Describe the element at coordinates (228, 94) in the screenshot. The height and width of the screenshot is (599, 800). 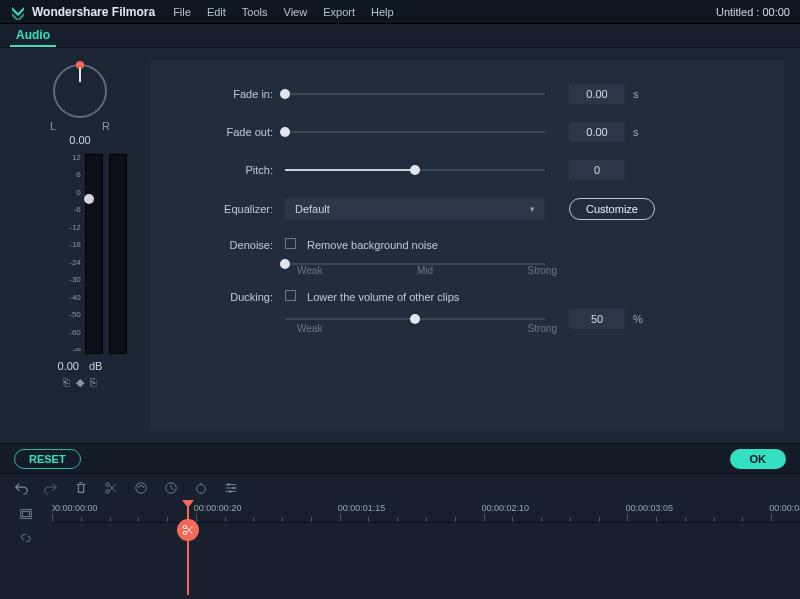
I see `fade-in-label: Fade in:` at that location.